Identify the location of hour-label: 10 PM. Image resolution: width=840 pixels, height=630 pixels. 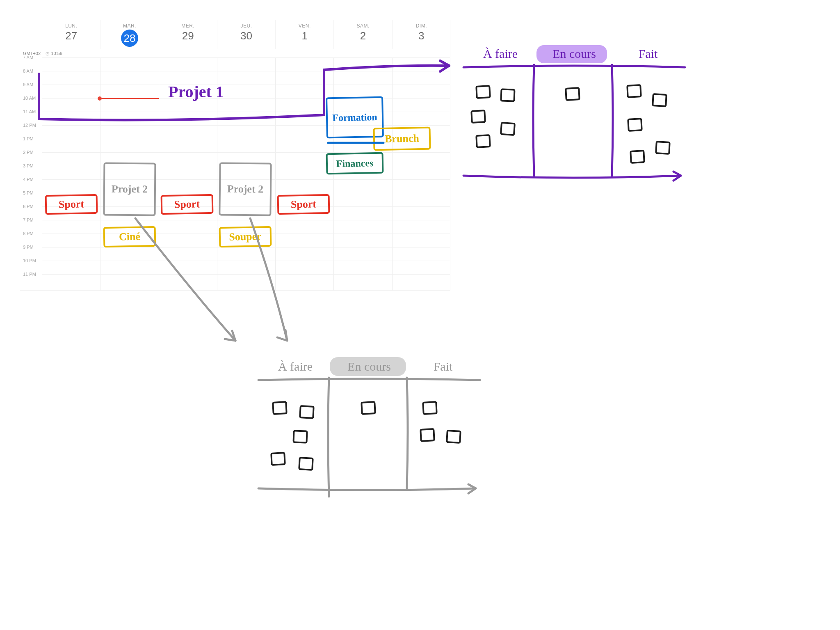
(30, 261).